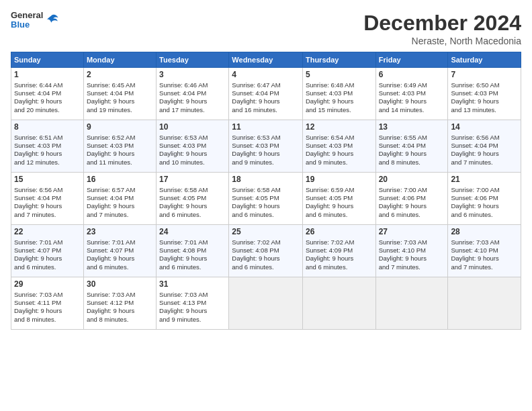 The width and height of the screenshot is (532, 411). What do you see at coordinates (192, 163) in the screenshot?
I see `day-info-line: and 10 minutes.` at bounding box center [192, 163].